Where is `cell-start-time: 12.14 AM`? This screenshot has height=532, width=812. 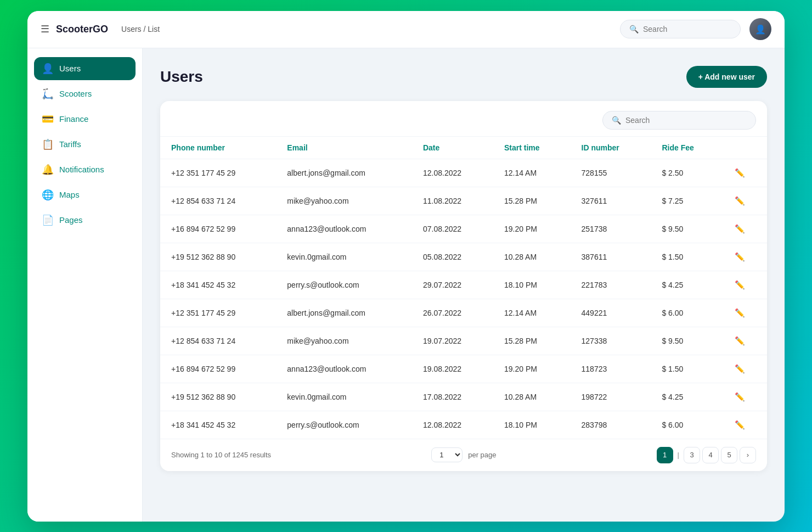 cell-start-time: 12.14 AM is located at coordinates (532, 172).